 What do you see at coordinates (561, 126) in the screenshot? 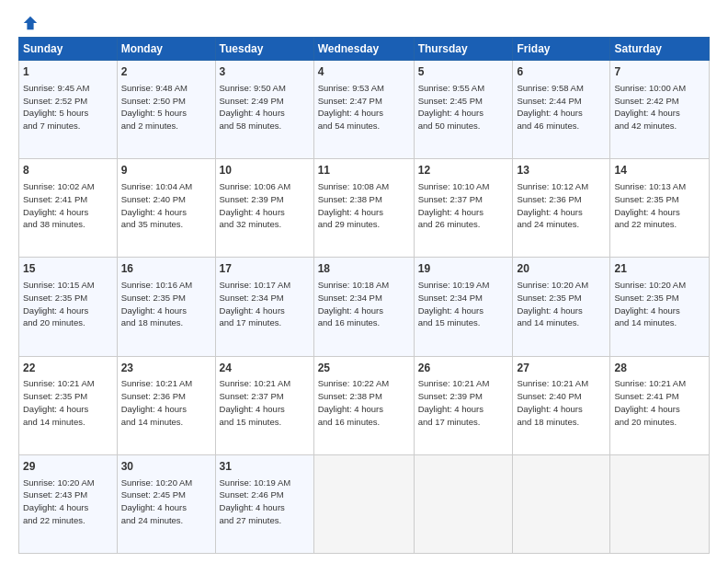
I see `info-line: and 46 minutes.` at bounding box center [561, 126].